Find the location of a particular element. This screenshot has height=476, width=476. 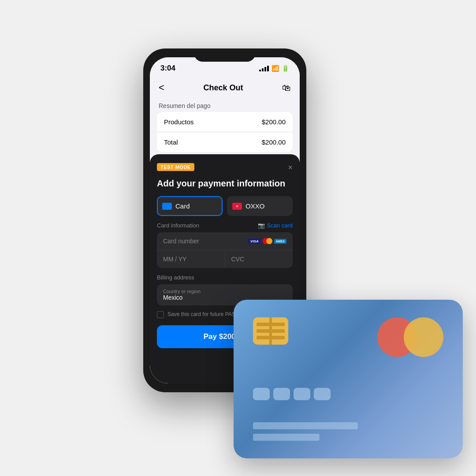

productos-value: $200.00 is located at coordinates (274, 122).